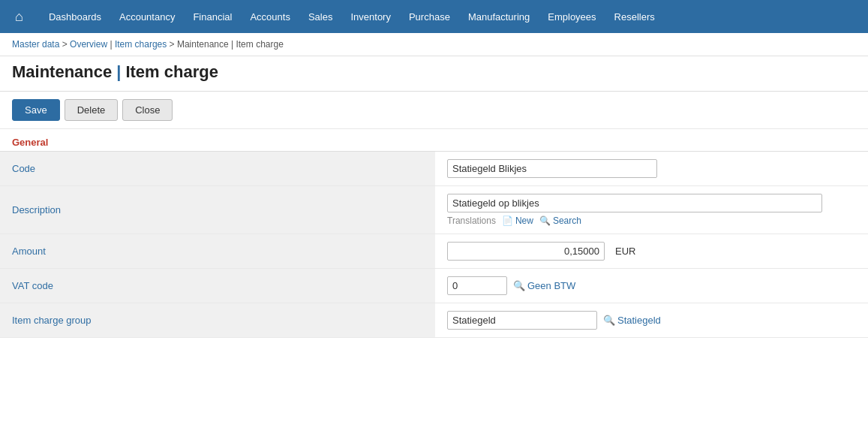 This screenshot has width=868, height=440. I want to click on input-vatcode, so click(477, 285).